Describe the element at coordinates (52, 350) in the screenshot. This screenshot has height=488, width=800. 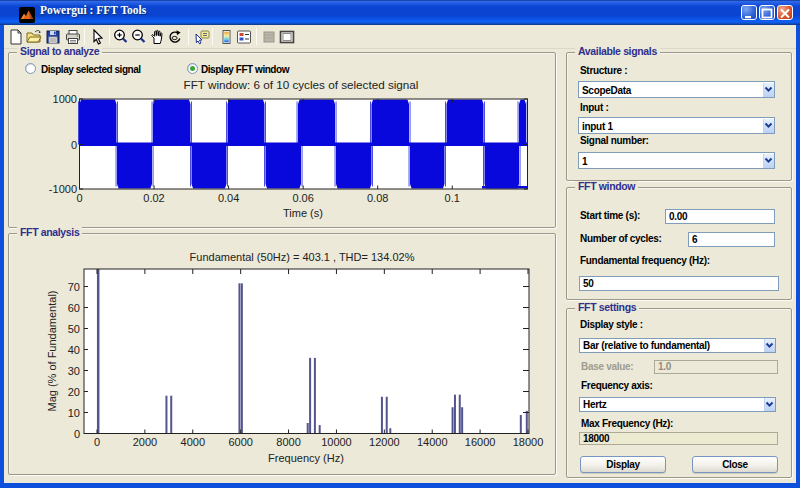
I see `svg-text: Mag (% of Fundamental)` at that location.